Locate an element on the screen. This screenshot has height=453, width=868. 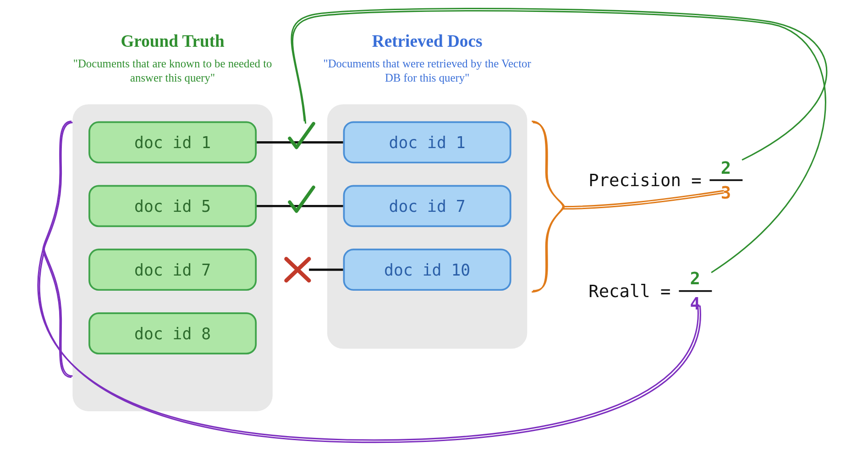
ground-truth-doc: doc id 1 is located at coordinates (172, 143).